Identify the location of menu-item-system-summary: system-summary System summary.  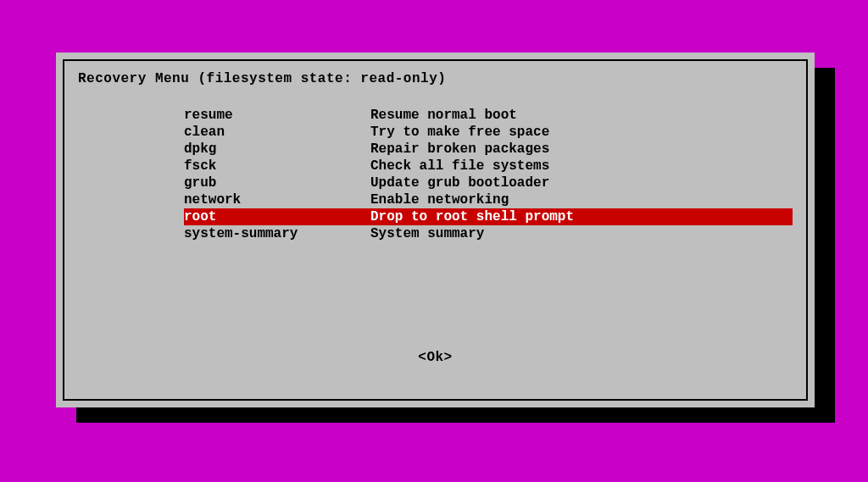
(488, 234).